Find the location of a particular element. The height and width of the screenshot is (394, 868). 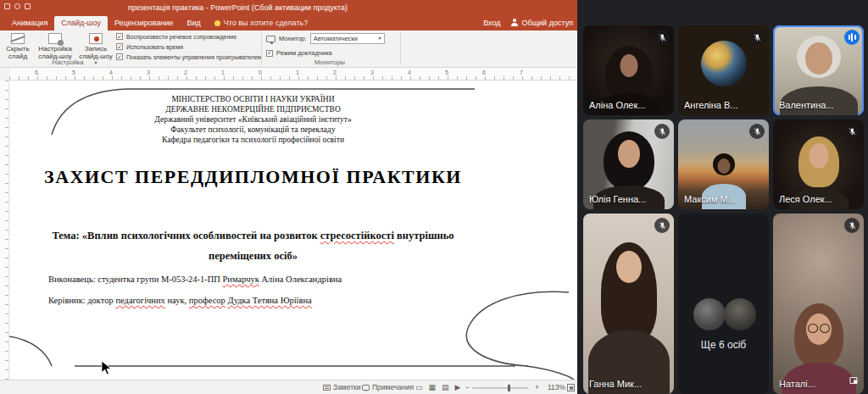

notes-button: Заметки is located at coordinates (342, 387).